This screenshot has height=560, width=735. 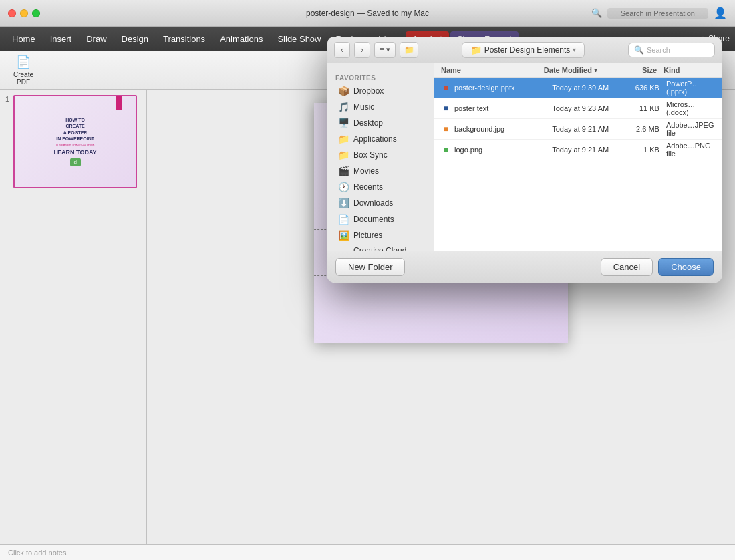 What do you see at coordinates (343, 203) in the screenshot?
I see `downloads-icon: ⬇️` at bounding box center [343, 203].